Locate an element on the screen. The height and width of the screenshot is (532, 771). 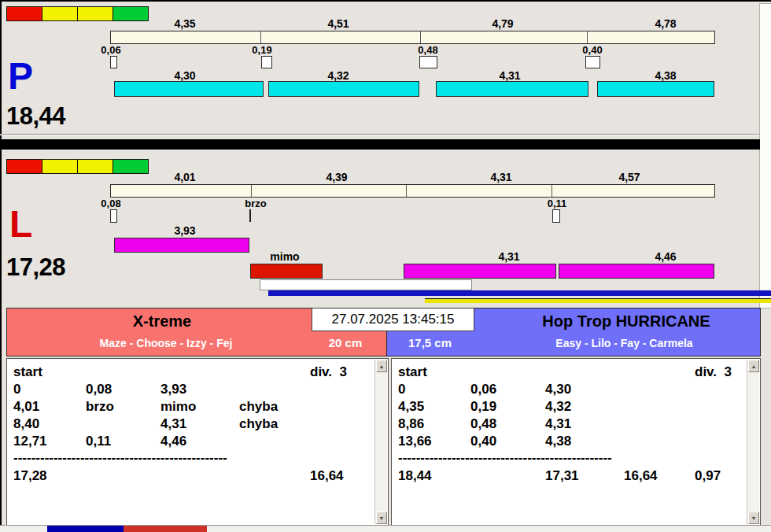
section-divider-bar is located at coordinates (380, 145).